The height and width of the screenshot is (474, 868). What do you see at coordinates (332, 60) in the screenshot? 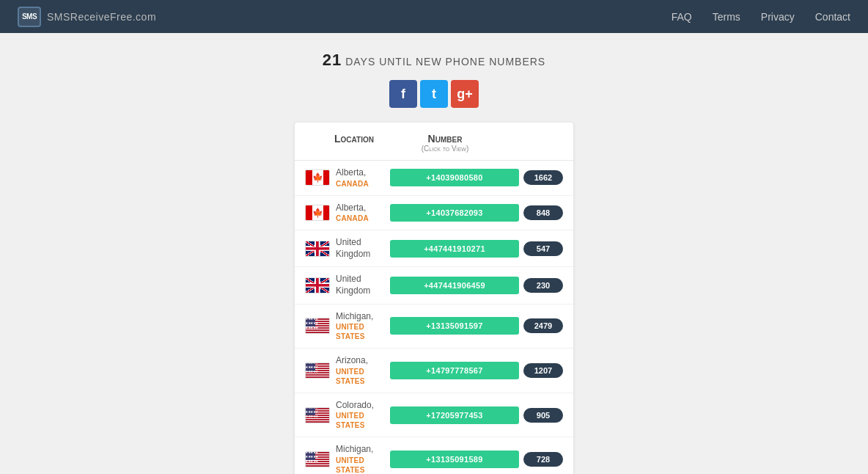
I see `countdown-days: 21` at bounding box center [332, 60].